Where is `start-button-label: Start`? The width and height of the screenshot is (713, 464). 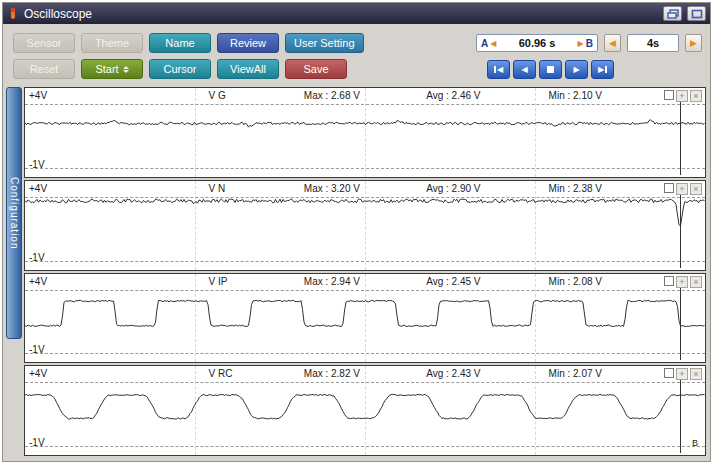 start-button-label: Start is located at coordinates (106, 69).